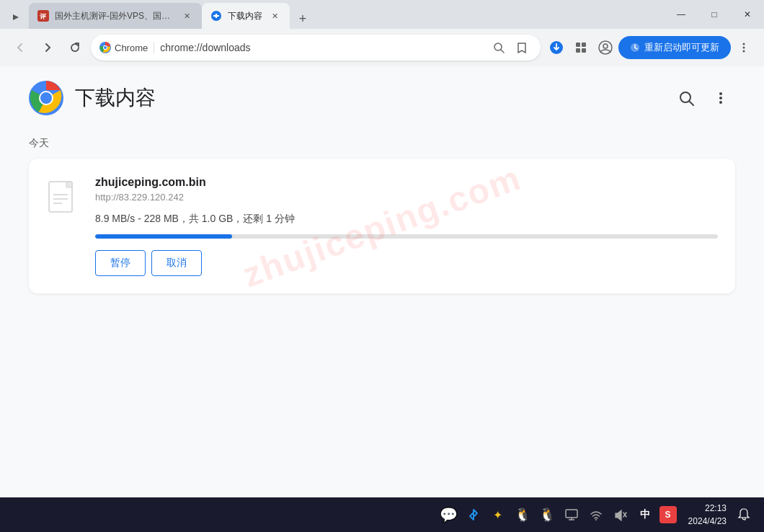  I want to click on bookmark-icon, so click(522, 48).